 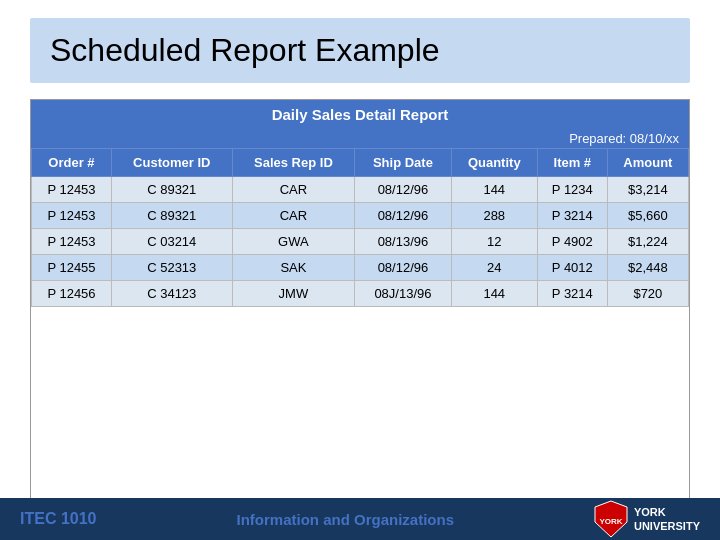 What do you see at coordinates (648, 242) in the screenshot?
I see `table-cell: $1,224` at bounding box center [648, 242].